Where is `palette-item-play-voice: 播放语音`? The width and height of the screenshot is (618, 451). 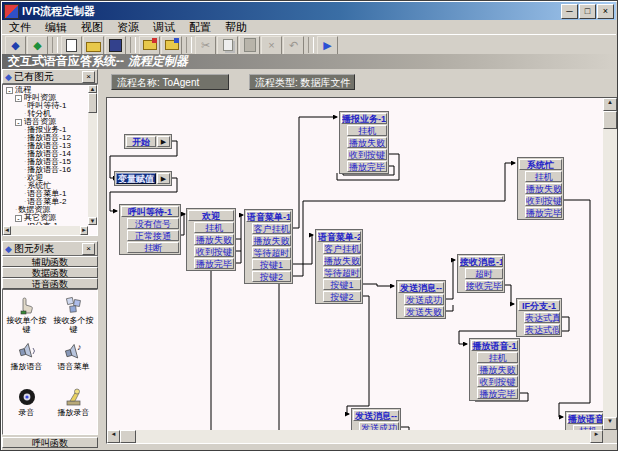 palette-item-play-voice: 播放语音 is located at coordinates (26, 363).